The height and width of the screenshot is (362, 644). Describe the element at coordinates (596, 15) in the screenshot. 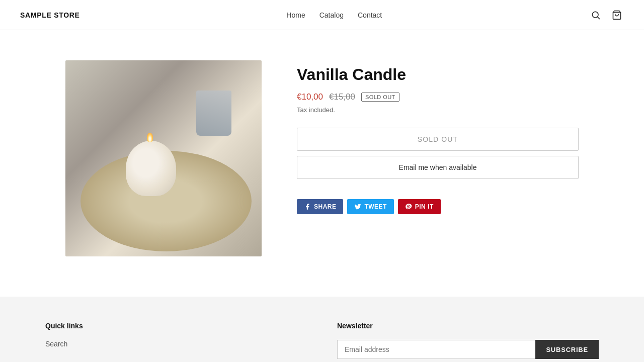

I see `search-icon` at that location.